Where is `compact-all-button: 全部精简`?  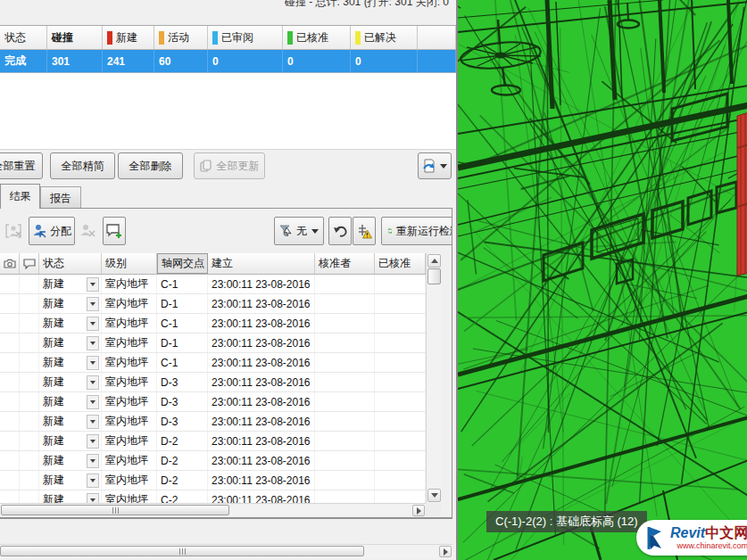 compact-all-button: 全部精简 is located at coordinates (82, 166).